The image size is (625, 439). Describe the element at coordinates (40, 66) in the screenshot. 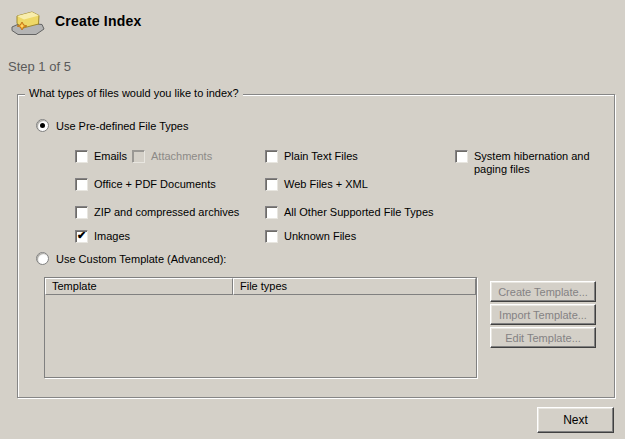

I see `step-indicator: Step 1 of 5` at that location.